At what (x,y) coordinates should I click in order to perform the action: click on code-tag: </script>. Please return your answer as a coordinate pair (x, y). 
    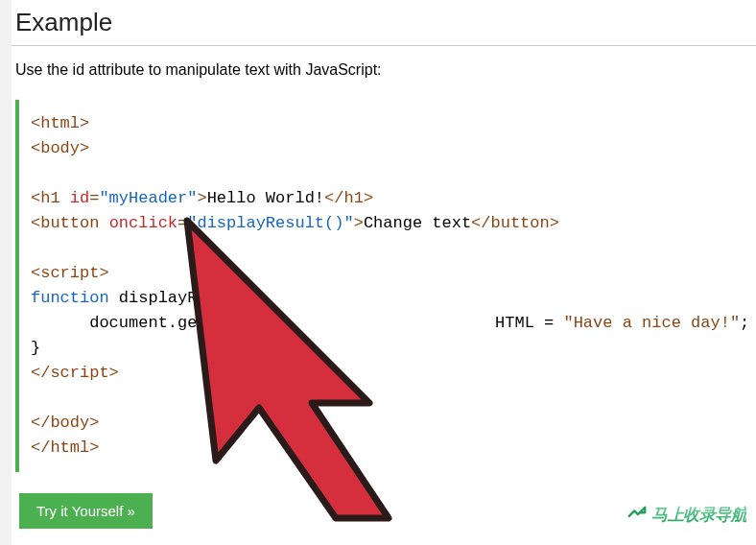
    Looking at the image, I should click on (75, 372).